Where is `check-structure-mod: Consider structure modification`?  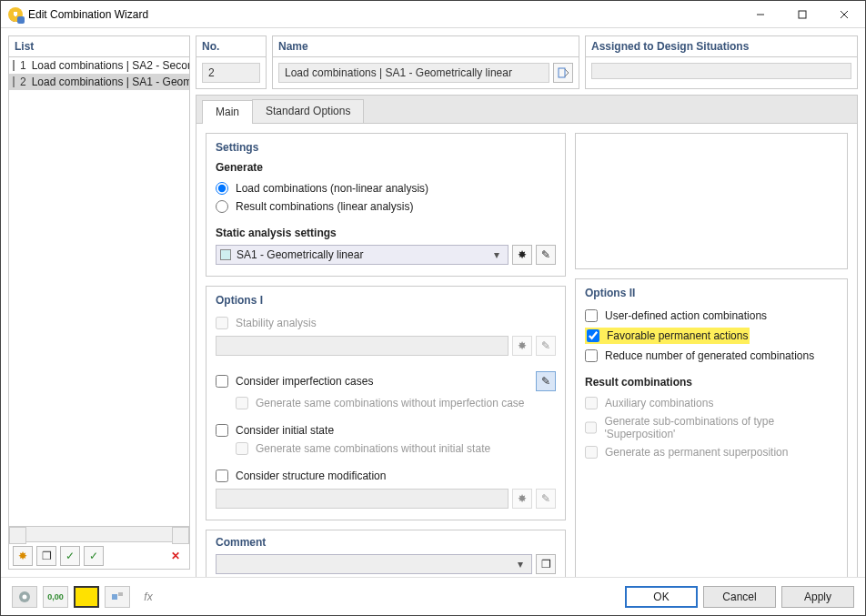 check-structure-mod: Consider structure modification is located at coordinates (386, 476).